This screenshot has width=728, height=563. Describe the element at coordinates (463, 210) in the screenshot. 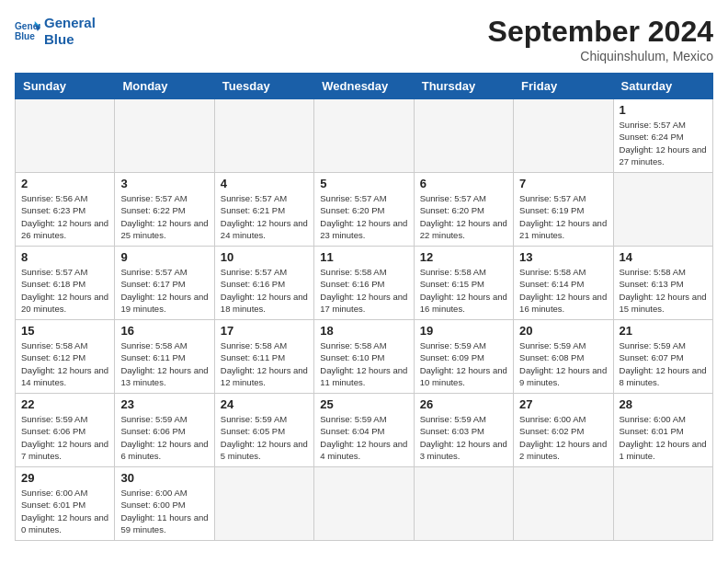

I see `day-cell-6: 6Sunrise: 5:57 AMSunset: 6:20 PMDaylight…` at that location.